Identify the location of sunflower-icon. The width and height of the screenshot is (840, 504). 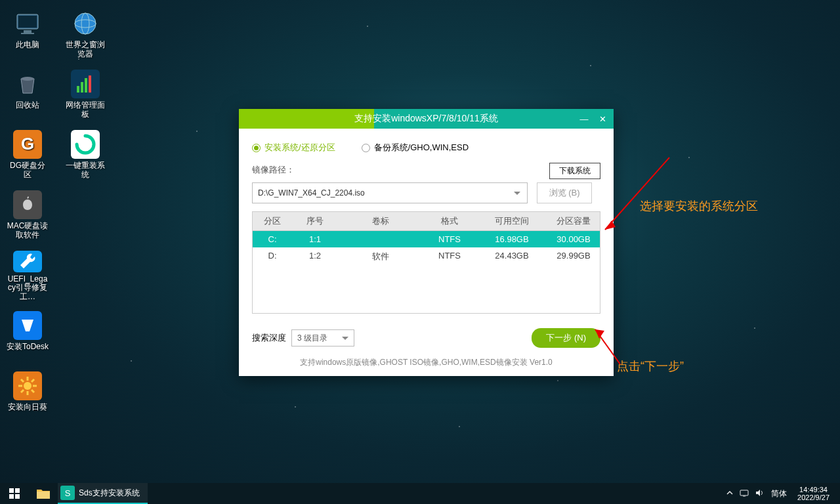
(28, 386).